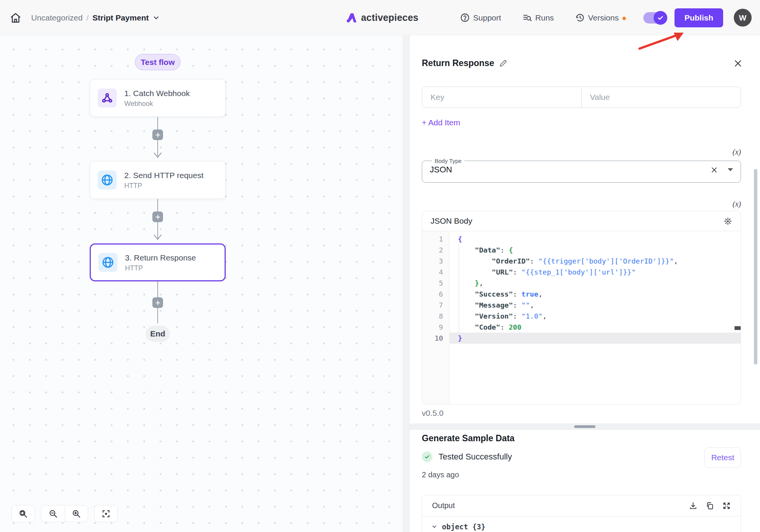  I want to click on panel-split-divider, so click(585, 427).